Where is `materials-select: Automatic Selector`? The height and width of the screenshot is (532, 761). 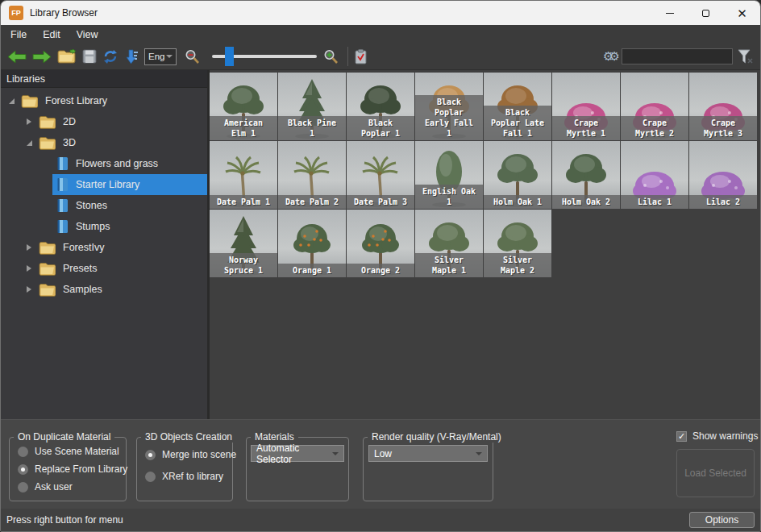
materials-select: Automatic Selector is located at coordinates (297, 453).